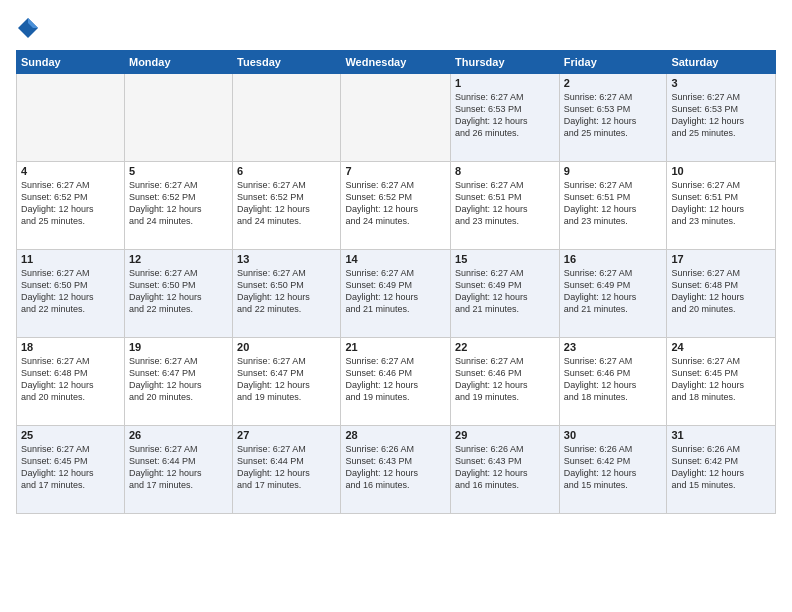 The image size is (792, 612). What do you see at coordinates (396, 259) in the screenshot?
I see `day-number: 14` at bounding box center [396, 259].